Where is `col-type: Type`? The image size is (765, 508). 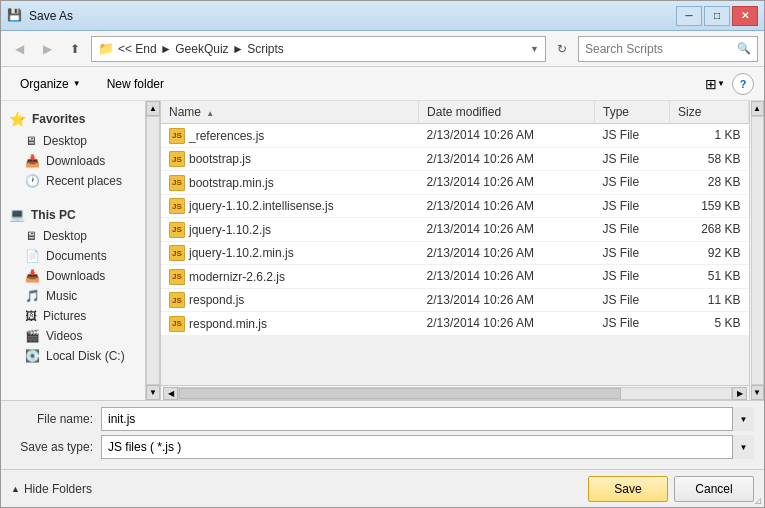
col-type: Type is located at coordinates (632, 112).